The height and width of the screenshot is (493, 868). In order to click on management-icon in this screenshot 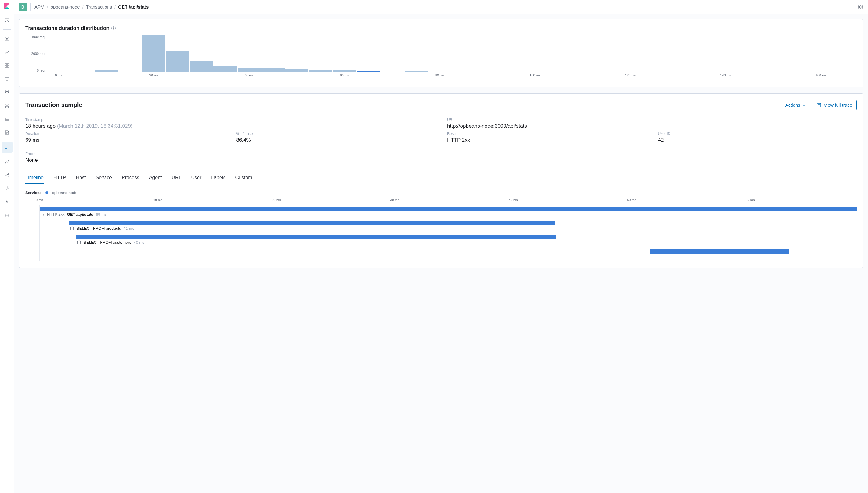, I will do `click(7, 215)`.